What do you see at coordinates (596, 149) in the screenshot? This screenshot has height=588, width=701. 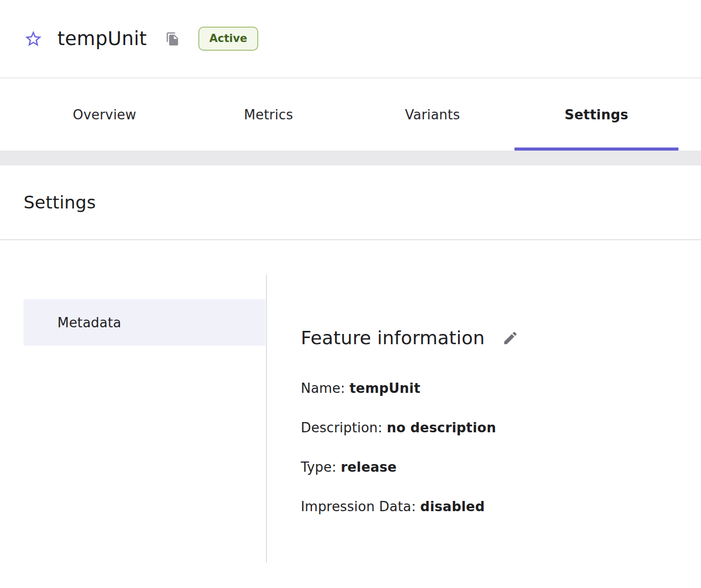 I see `active-tab-indicator` at bounding box center [596, 149].